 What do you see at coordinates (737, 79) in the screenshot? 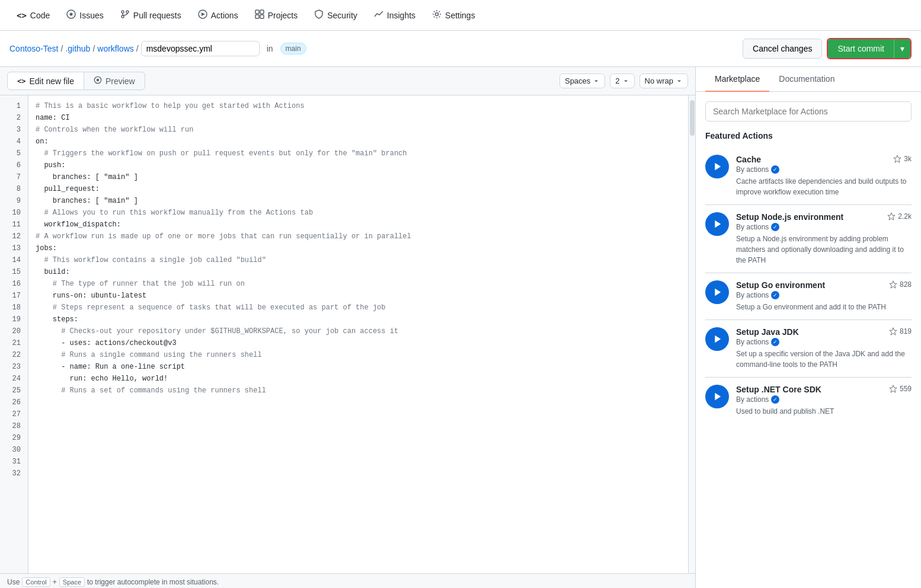
I see `tab-marketplace: Marketplace` at bounding box center [737, 79].